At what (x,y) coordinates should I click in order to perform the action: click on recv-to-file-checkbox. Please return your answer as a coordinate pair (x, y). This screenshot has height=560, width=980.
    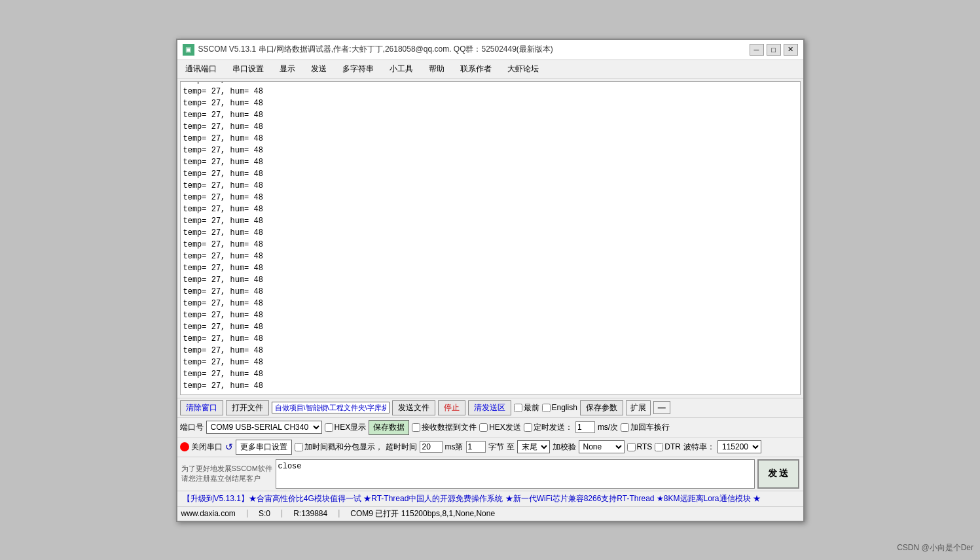
    Looking at the image, I should click on (416, 428).